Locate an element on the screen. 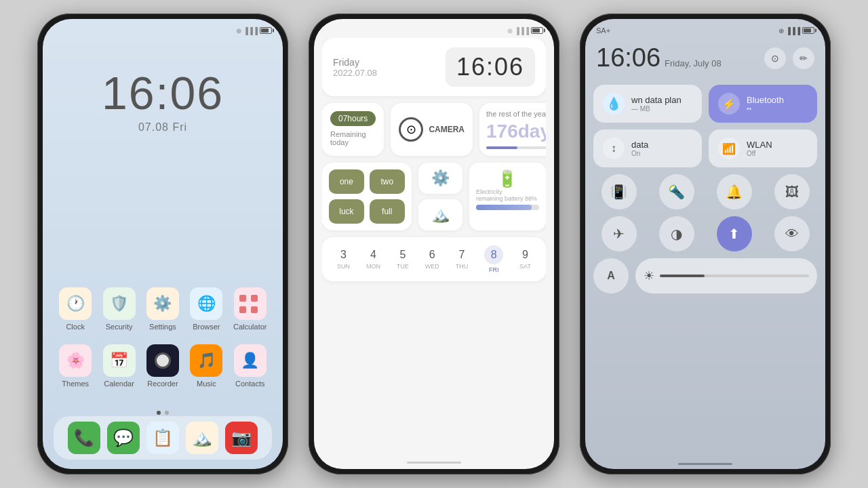 The height and width of the screenshot is (488, 868). browser-icon: 🌐 is located at coordinates (206, 304).